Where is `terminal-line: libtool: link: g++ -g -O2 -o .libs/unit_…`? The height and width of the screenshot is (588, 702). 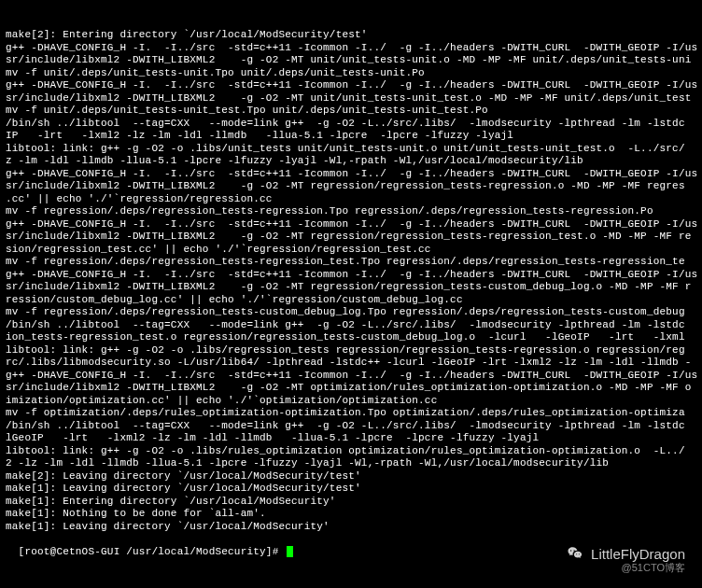 terminal-line: libtool: link: g++ -g -O2 -o .libs/unit_… is located at coordinates (351, 149).